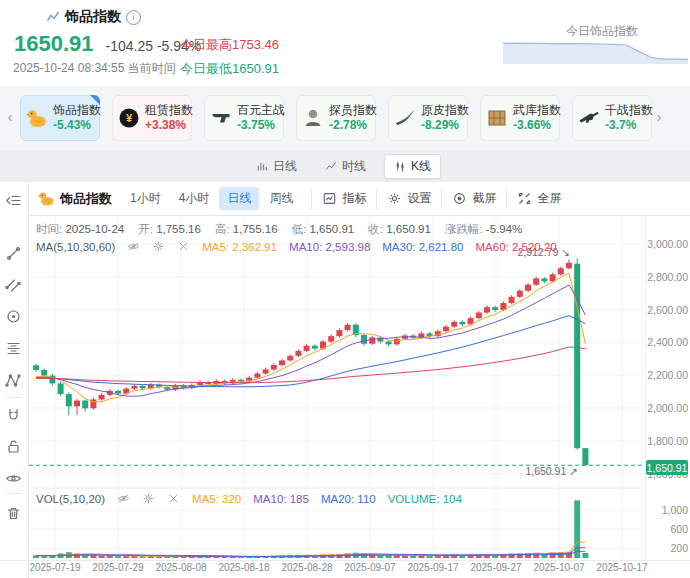 This screenshot has height=578, width=690. I want to click on pattern-icon, so click(14, 381).